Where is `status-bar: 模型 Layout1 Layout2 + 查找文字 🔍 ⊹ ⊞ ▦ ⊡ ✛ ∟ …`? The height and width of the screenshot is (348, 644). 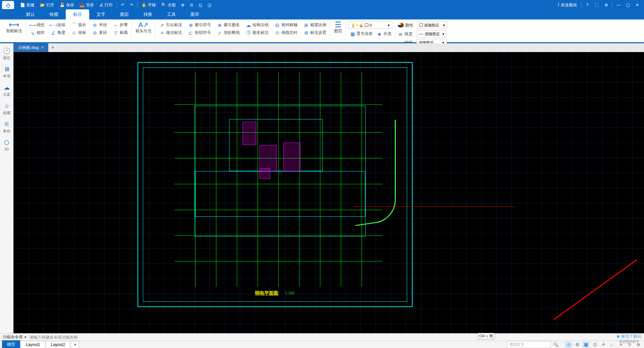 status-bar: 模型 Layout1 Layout2 + 查找文字 🔍 ⊹ ⊞ ▦ ⊡ ✛ ∟ … is located at coordinates (322, 344).